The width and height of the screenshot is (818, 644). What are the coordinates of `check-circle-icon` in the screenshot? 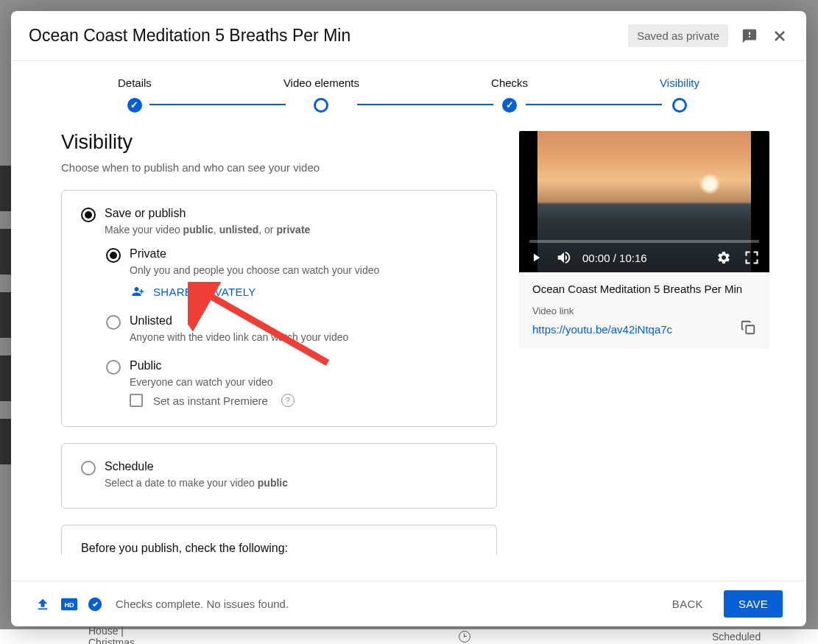 It's located at (95, 604).